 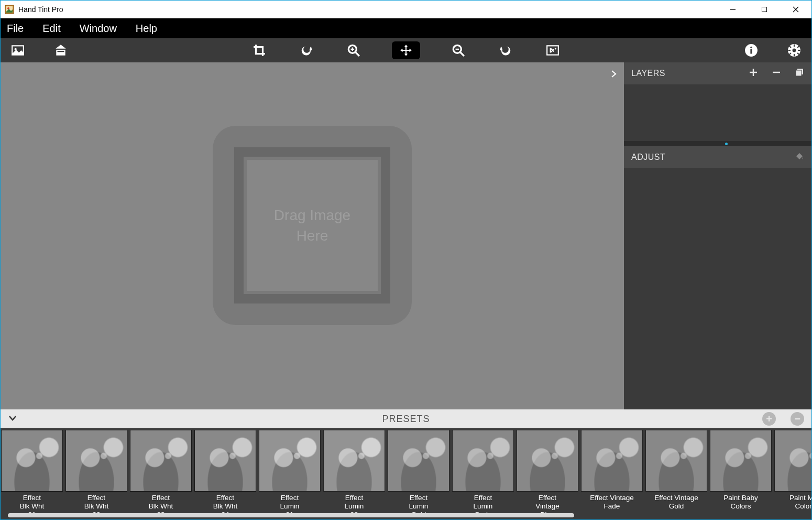 What do you see at coordinates (649, 73) in the screenshot?
I see `layers-panel-title: LAYERS` at bounding box center [649, 73].